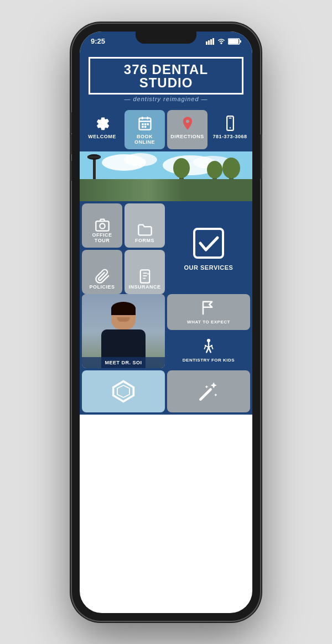  Describe the element at coordinates (209, 268) in the screenshot. I see `our-services-label: OUR SERVICES` at that location.